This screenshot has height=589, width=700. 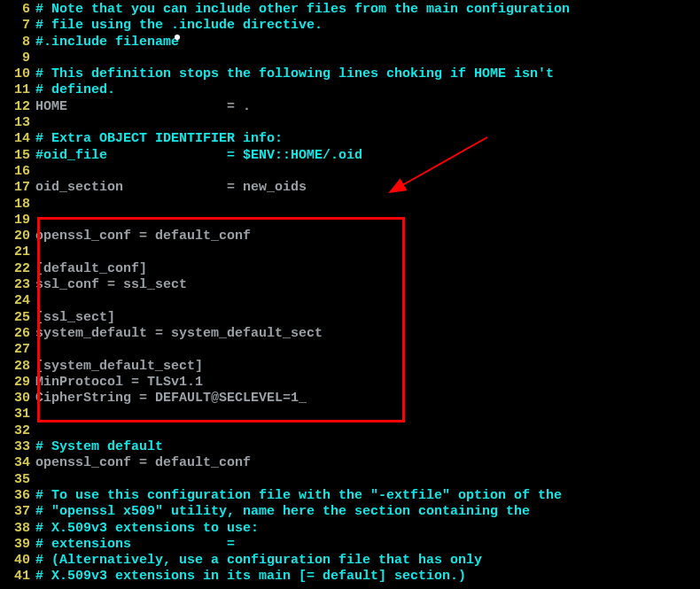 I want to click on line-content: # This definition stops the following li…, so click(x=368, y=74).